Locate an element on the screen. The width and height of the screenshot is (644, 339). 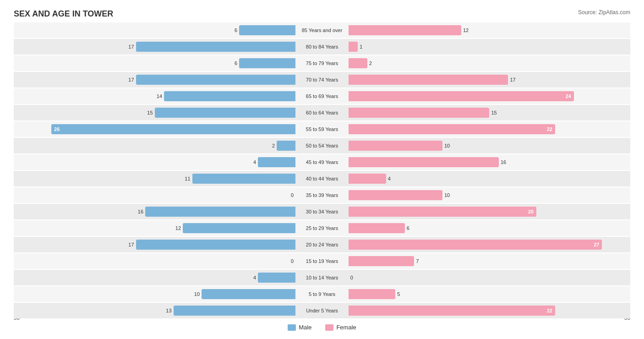
female-value: 4 is located at coordinates (389, 179).